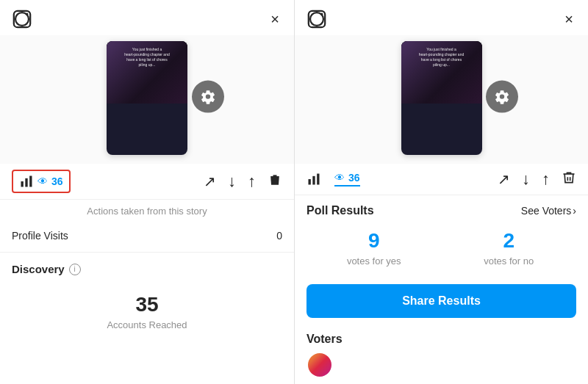 The height and width of the screenshot is (384, 588). Describe the element at coordinates (147, 327) in the screenshot. I see `accounts-reached-label: Accounts Reached` at that location.